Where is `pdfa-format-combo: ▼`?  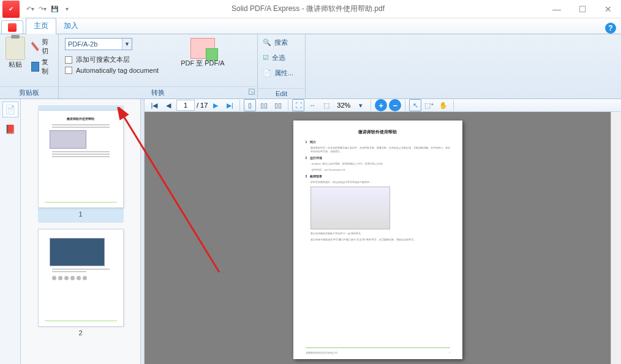
pdfa-format-combo: ▼ is located at coordinates (99, 44).